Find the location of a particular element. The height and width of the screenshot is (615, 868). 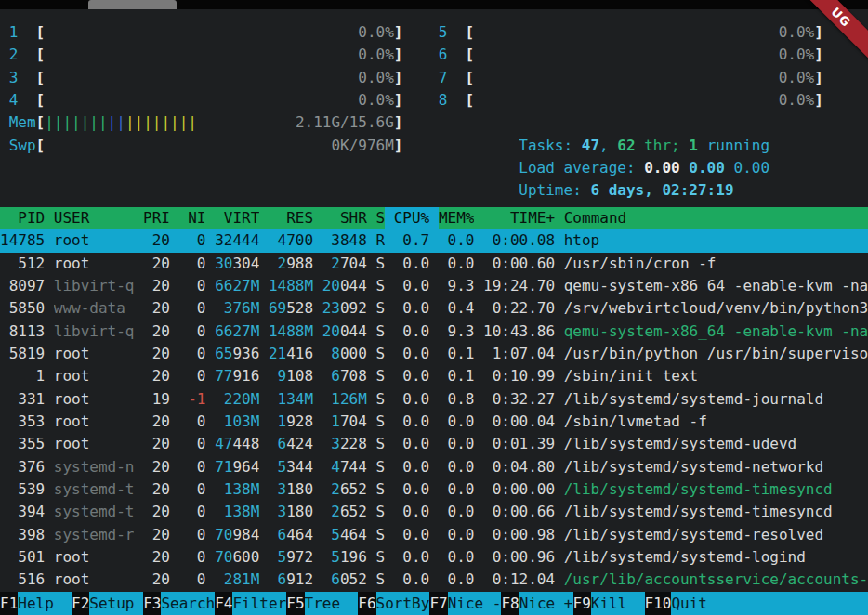

fkey-setup: F2Setup is located at coordinates (108, 604).